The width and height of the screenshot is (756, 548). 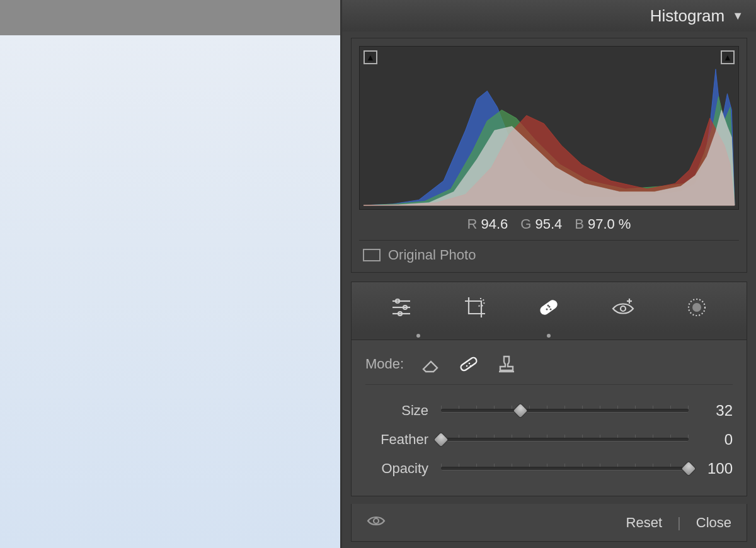 I want to click on slider-row-size: Size32, so click(x=549, y=411).